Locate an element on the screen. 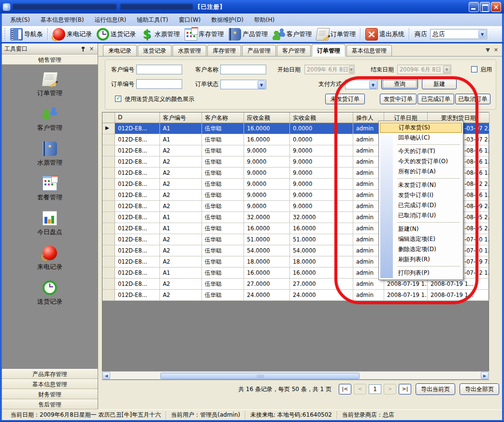  sidebar-item: 来电记录 is located at coordinates (50, 259).